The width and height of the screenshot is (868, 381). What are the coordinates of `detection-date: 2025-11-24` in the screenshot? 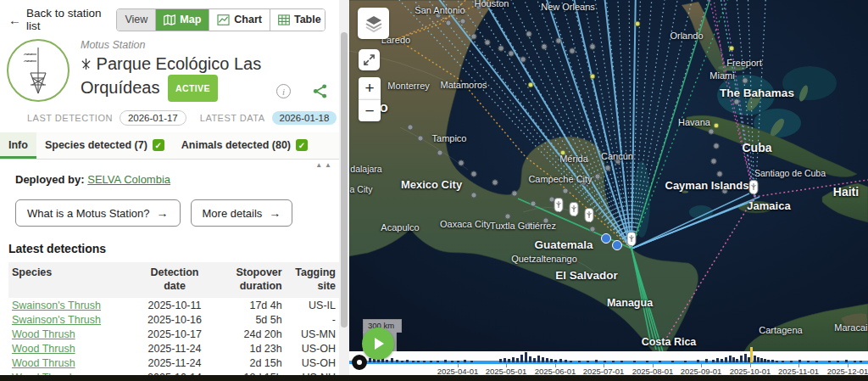 It's located at (175, 348).